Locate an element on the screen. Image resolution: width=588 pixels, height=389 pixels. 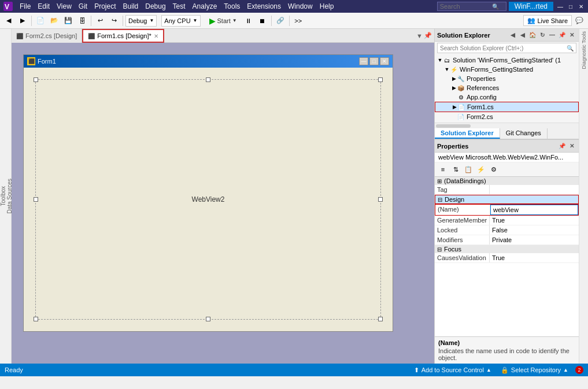
feedback-button: 💬 is located at coordinates (579, 21).